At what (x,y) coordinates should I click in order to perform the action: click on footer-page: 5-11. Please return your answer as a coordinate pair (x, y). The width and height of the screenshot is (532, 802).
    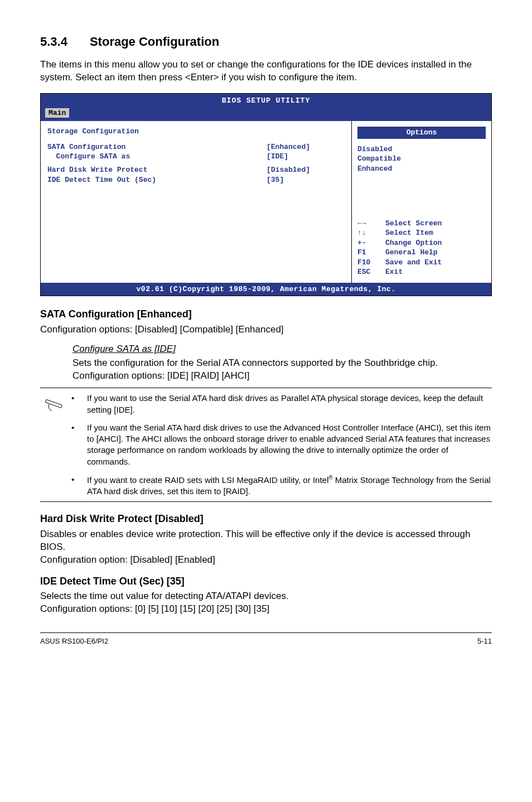
    Looking at the image, I should click on (485, 641).